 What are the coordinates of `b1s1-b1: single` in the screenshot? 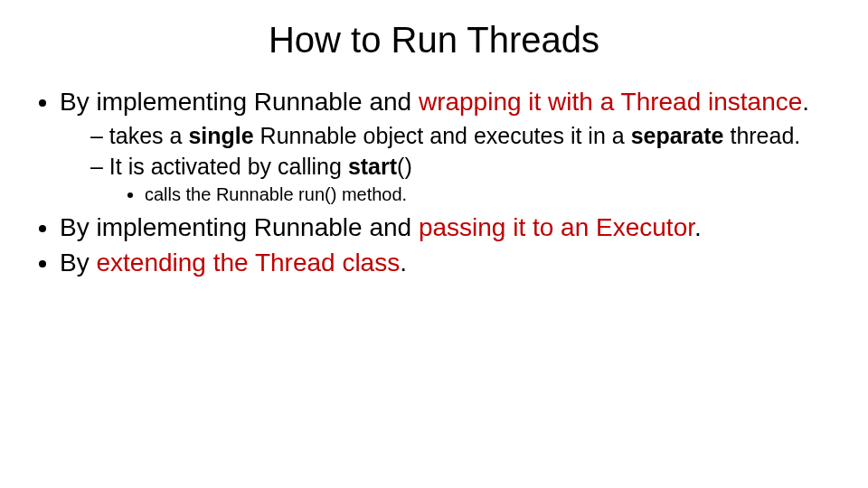 It's located at (221, 136).